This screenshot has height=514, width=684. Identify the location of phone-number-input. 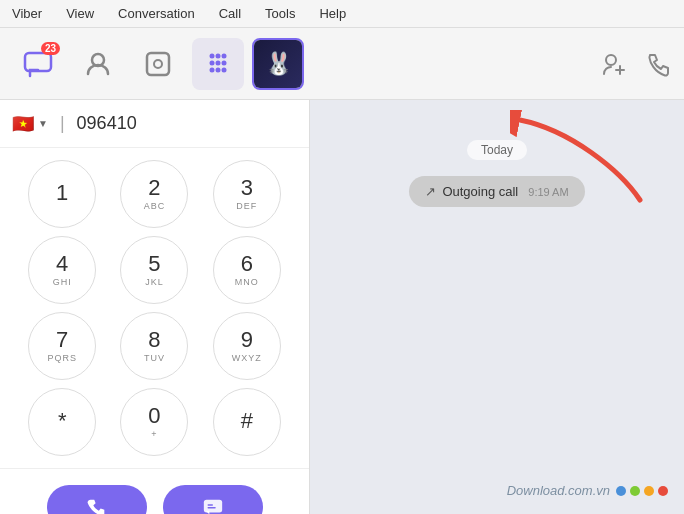
(193, 124).